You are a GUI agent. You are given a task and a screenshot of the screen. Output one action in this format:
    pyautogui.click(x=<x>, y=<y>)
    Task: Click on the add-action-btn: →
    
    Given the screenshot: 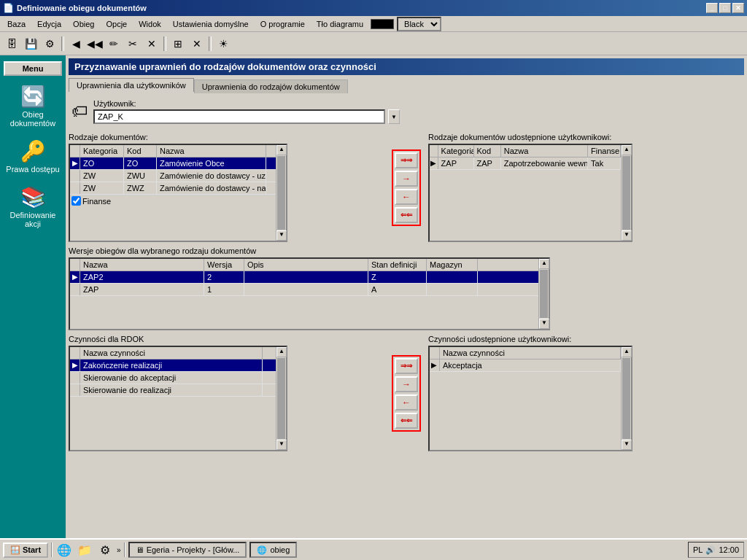 What is the action you would take?
    pyautogui.click(x=406, y=384)
    